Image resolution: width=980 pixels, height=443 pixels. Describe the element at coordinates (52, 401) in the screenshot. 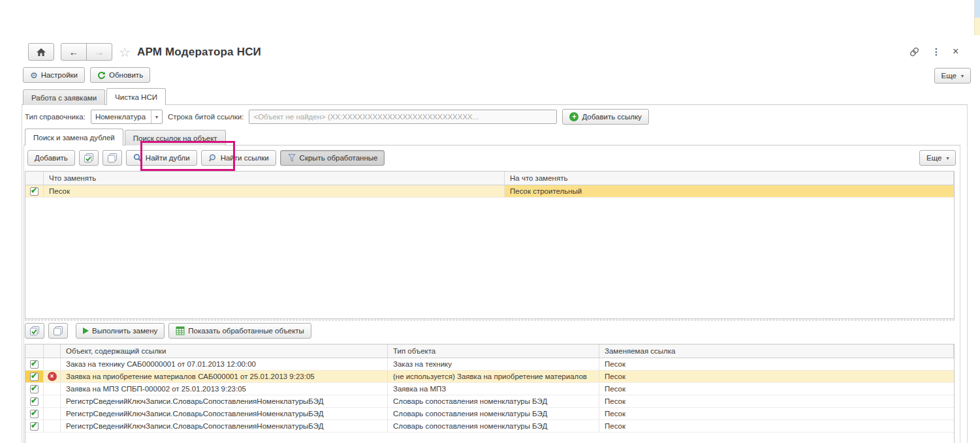

I see `row-status-cell` at that location.